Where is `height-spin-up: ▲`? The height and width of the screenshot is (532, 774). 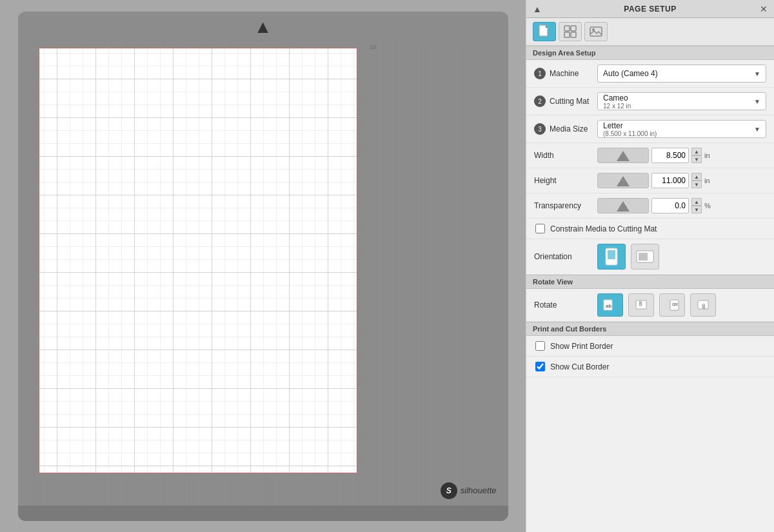
height-spin-up: ▲ is located at coordinates (697, 177).